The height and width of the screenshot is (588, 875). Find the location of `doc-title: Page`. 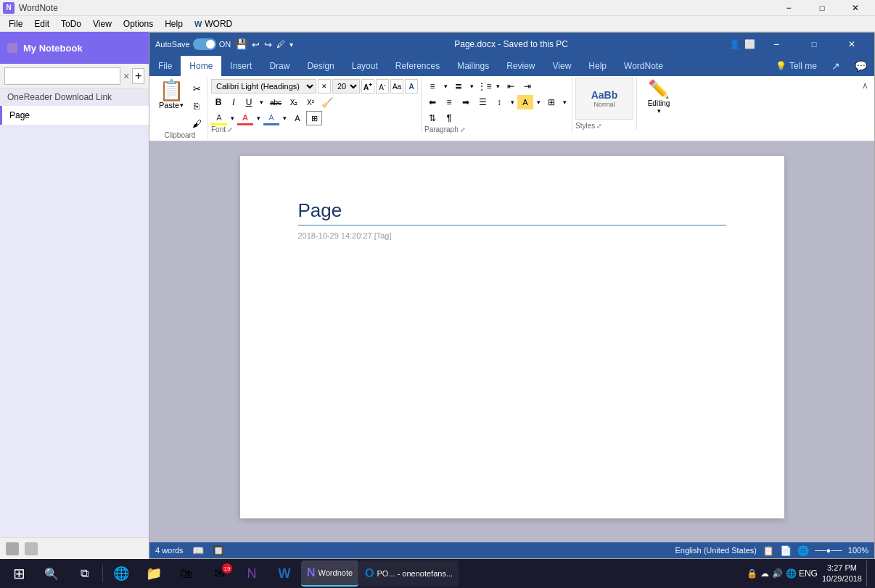

doc-title: Page is located at coordinates (512, 212).